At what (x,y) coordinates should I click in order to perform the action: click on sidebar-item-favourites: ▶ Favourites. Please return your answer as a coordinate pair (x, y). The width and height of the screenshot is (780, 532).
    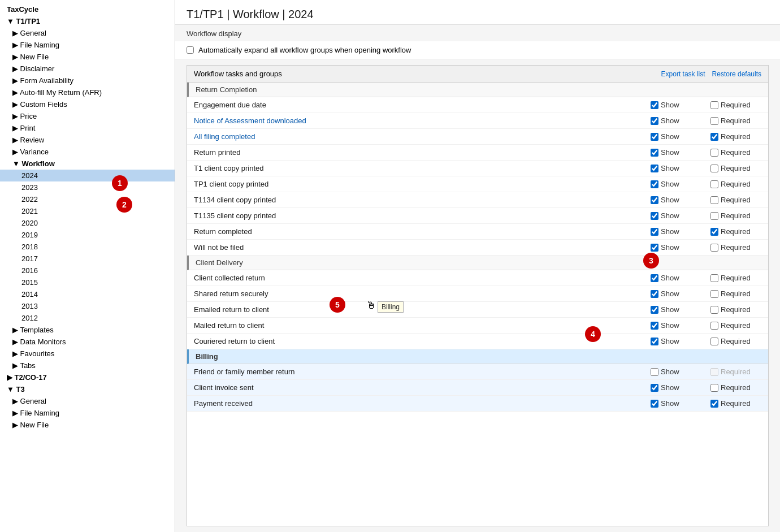
    Looking at the image, I should click on (87, 354).